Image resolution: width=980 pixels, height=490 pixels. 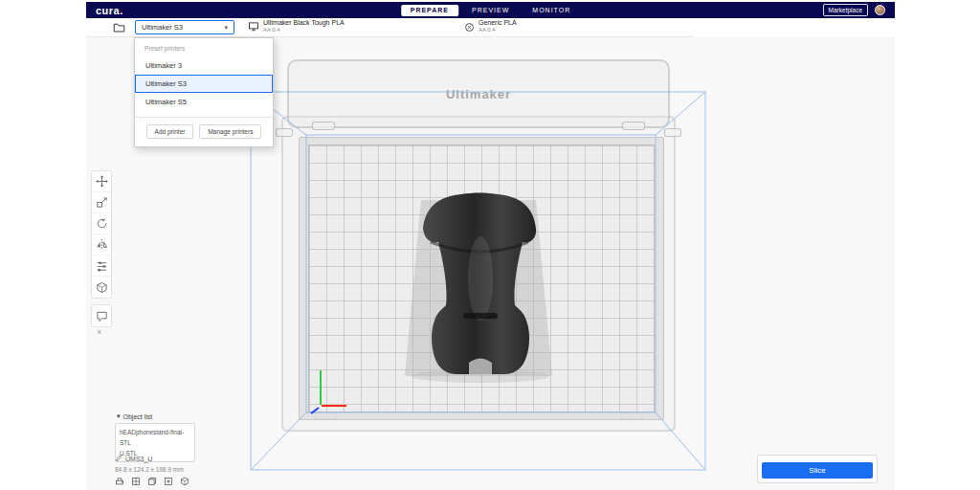 I want to click on per-model-settings-button, so click(x=101, y=266).